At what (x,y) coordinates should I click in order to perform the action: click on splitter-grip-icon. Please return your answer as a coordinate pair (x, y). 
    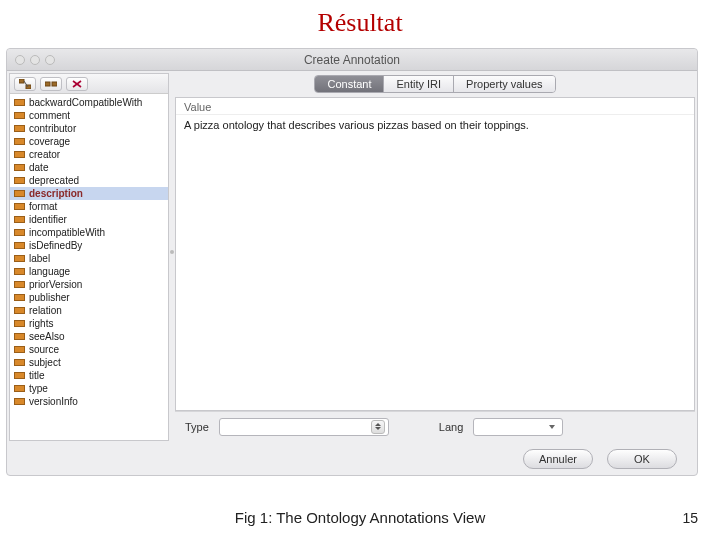
    Looking at the image, I should click on (172, 252).